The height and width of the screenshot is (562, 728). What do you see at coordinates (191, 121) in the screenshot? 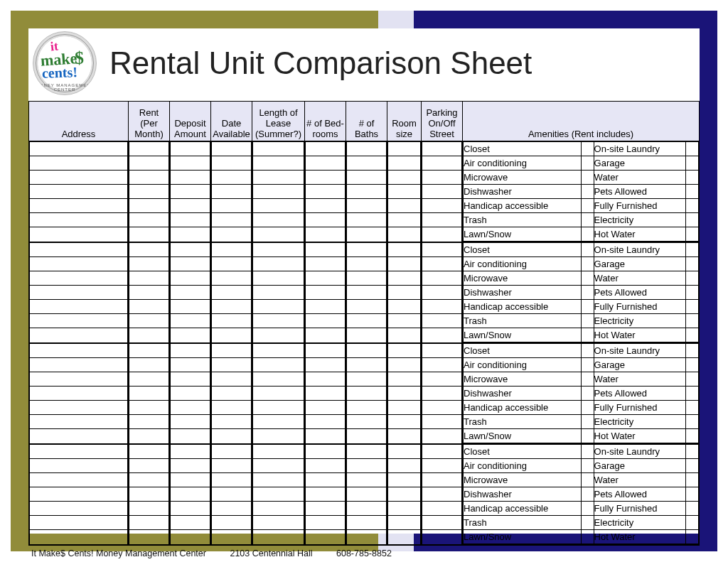
I see `col-deposit: Deposit Amount` at bounding box center [191, 121].